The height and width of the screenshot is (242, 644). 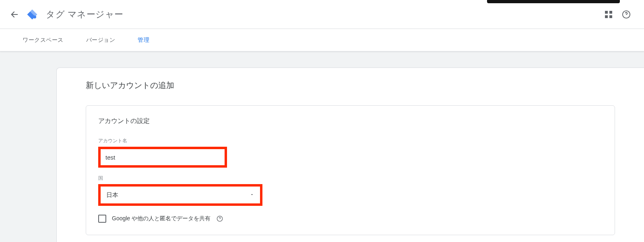 I want to click on tag-manager-logo, so click(x=32, y=14).